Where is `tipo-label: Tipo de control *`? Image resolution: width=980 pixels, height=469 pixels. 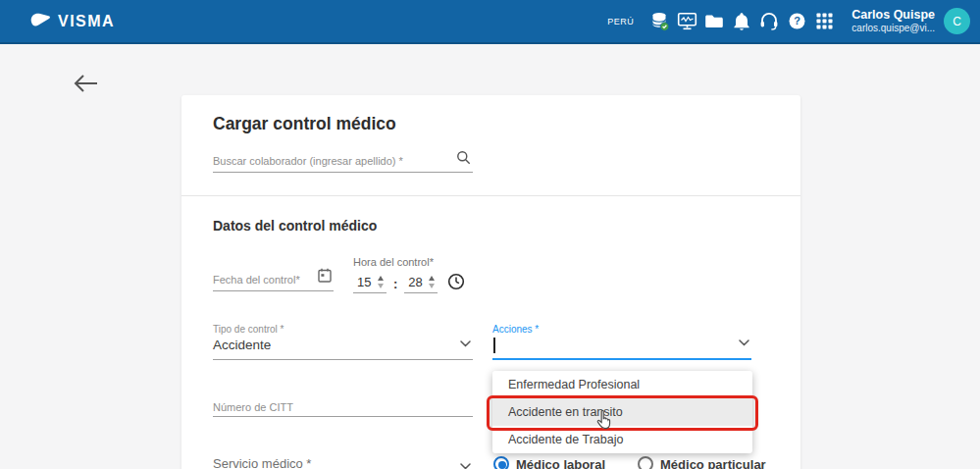
tipo-label: Tipo de control * is located at coordinates (343, 330).